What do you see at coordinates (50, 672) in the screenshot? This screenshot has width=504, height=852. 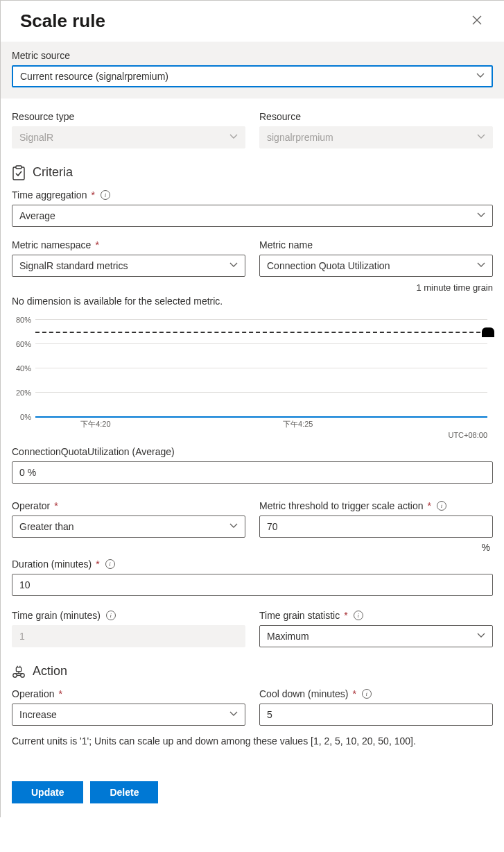 I see `action-title: Action` at bounding box center [50, 672].